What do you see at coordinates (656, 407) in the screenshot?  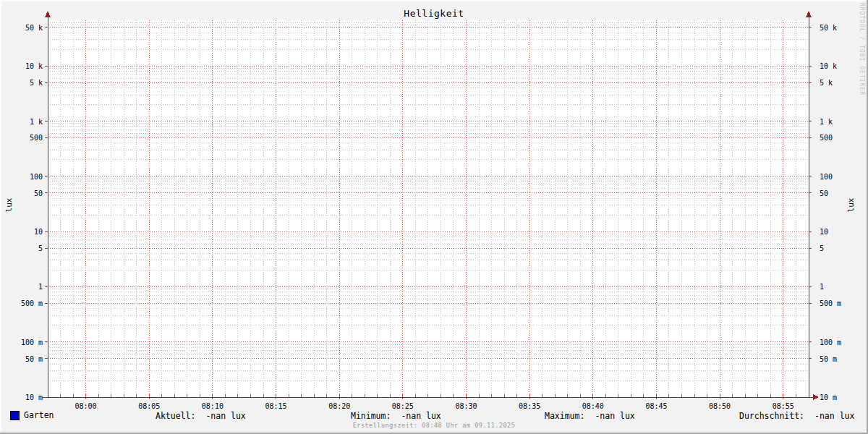 I see `svg-text: 08:45` at bounding box center [656, 407].